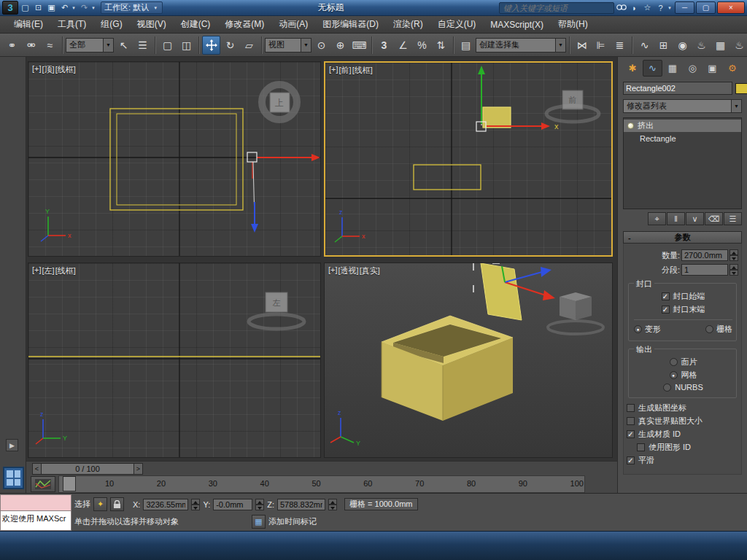 The image size is (747, 560). Describe the element at coordinates (88, 469) in the screenshot. I see `time-slider-label: 0 / 100` at that location.